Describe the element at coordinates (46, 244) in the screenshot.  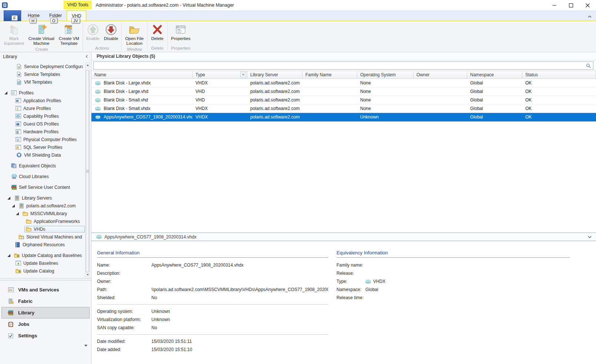
I see `tree-item-orphaned-resources: Orphaned Resources` at that location.